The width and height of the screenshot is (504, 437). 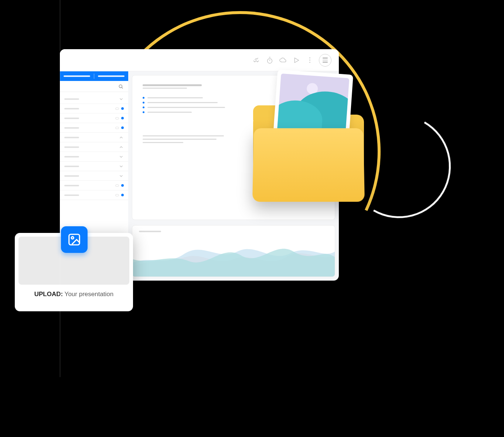 I want to click on sidebar-nav-list, so click(x=94, y=146).